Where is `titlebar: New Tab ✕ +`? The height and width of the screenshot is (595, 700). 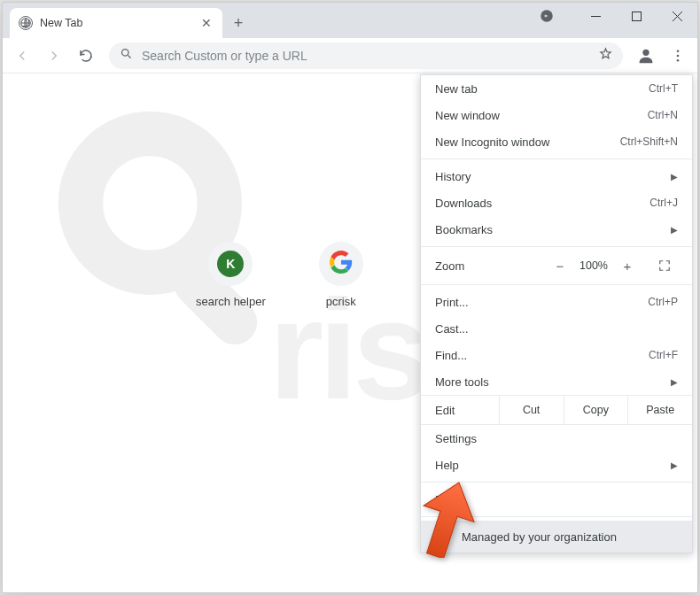 titlebar: New Tab ✕ + is located at coordinates (350, 20).